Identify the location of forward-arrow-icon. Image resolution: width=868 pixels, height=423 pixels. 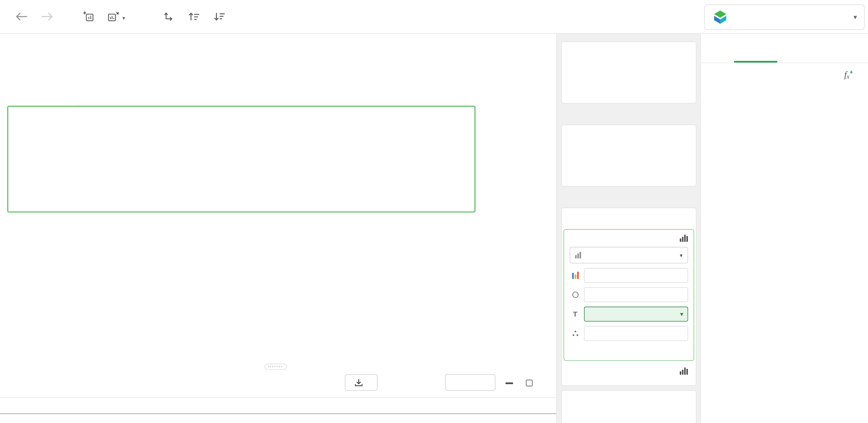
(48, 18).